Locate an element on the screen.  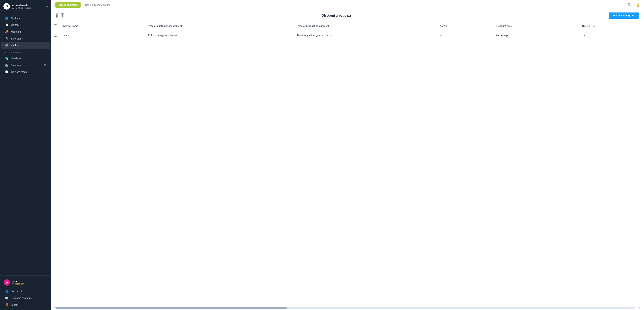
sales-channels-title: Sales Channels is located at coordinates (26, 52).